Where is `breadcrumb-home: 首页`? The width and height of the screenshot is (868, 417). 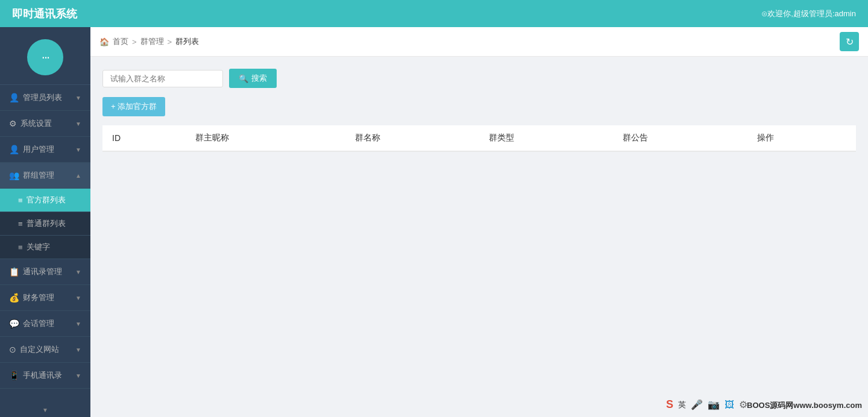 breadcrumb-home: 首页 is located at coordinates (121, 42).